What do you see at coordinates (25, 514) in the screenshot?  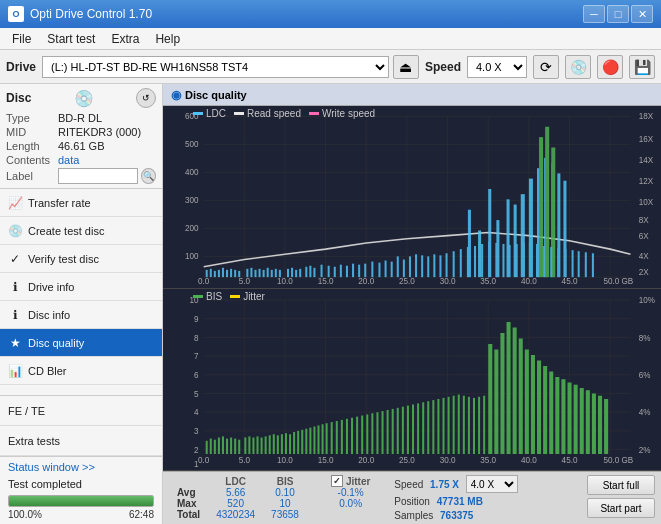 I see `progress-percent: 100.0%` at bounding box center [25, 514].